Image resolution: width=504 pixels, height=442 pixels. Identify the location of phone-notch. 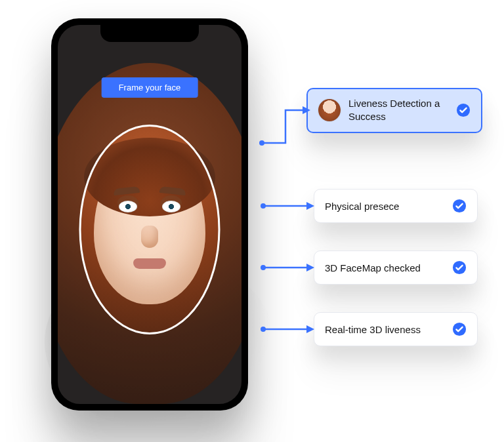
(150, 33).